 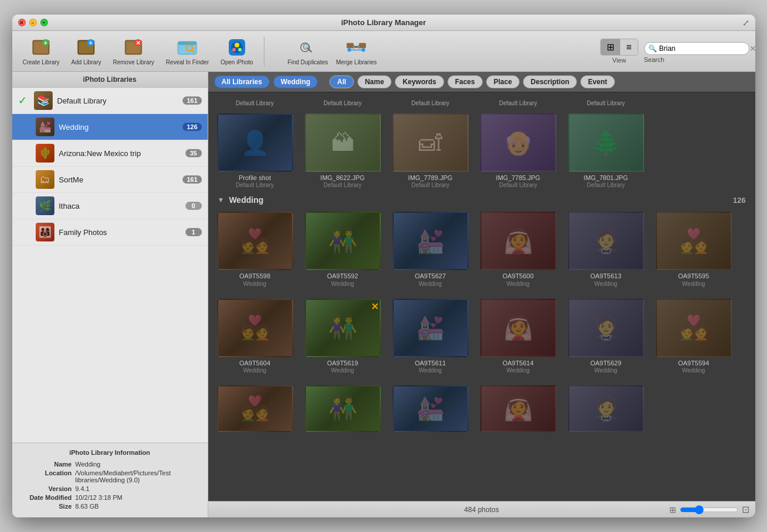 I want to click on add-library-icon: +, so click(x=86, y=47).